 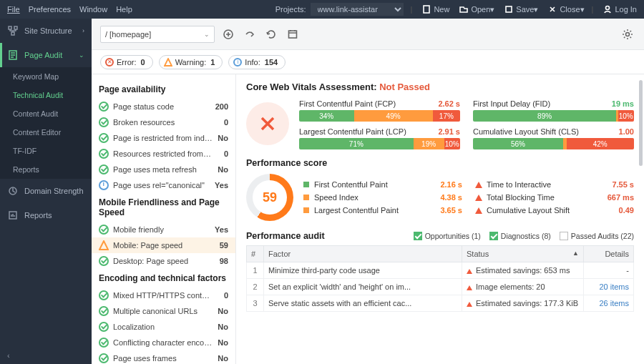 What do you see at coordinates (286, 236) in the screenshot?
I see `audit-title: Performance audit` at bounding box center [286, 236].